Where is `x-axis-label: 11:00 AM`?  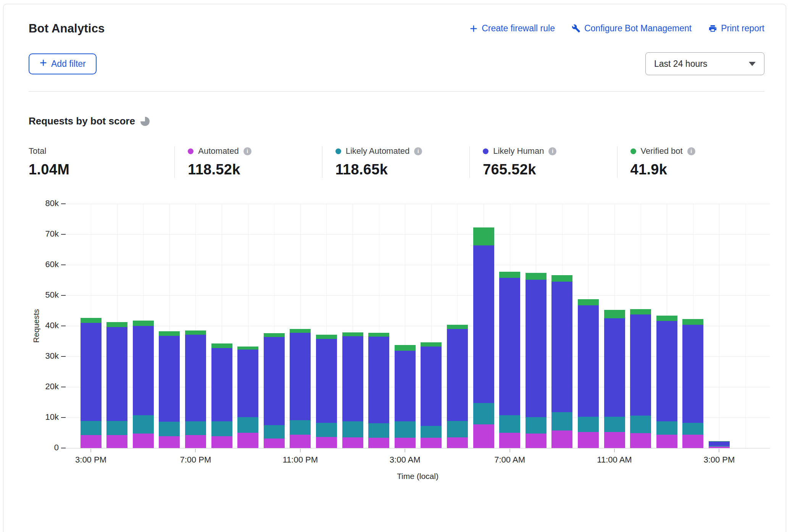
x-axis-label: 11:00 AM is located at coordinates (614, 460).